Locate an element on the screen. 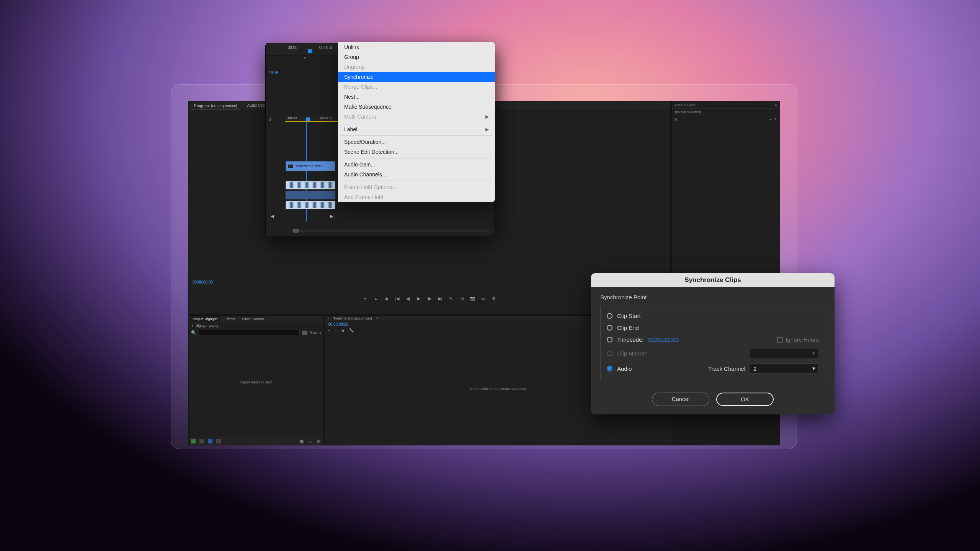 This screenshot has width=980, height=551. timeline-title: Timeline: (no sequences) is located at coordinates (353, 318).